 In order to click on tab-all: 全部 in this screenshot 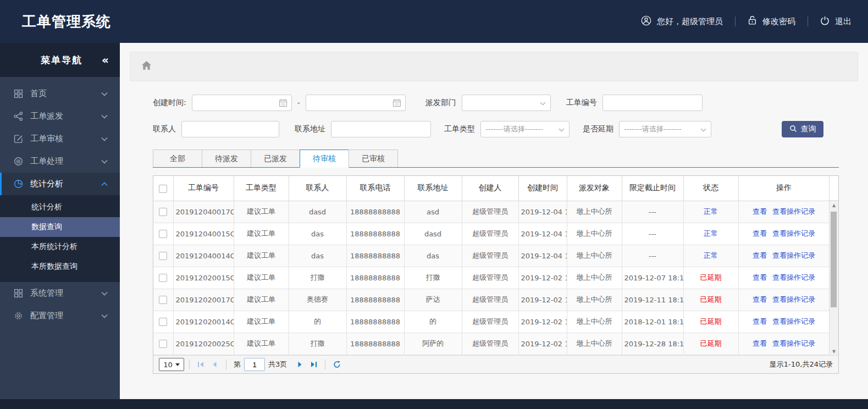, I will do `click(178, 158)`.